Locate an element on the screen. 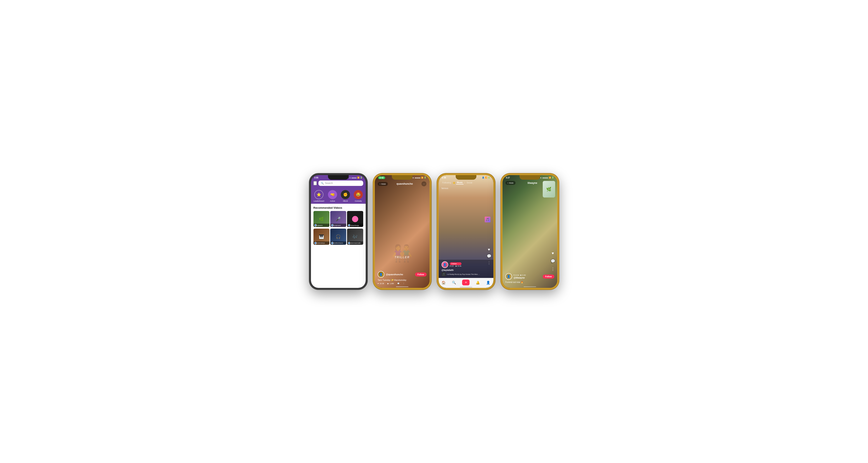 The height and width of the screenshot is (463, 868). username-2: quavohuncho is located at coordinates (405, 184).